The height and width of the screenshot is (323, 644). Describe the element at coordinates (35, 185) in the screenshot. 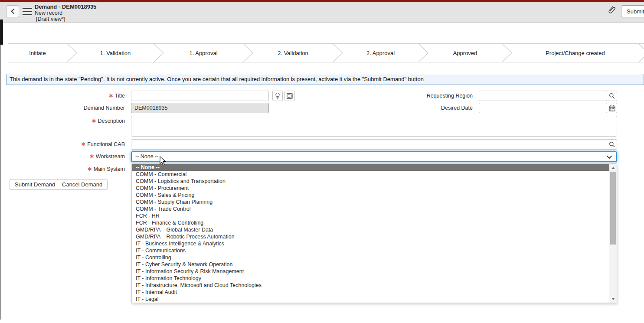

I see `submit-demand-button: Submit Demand` at that location.